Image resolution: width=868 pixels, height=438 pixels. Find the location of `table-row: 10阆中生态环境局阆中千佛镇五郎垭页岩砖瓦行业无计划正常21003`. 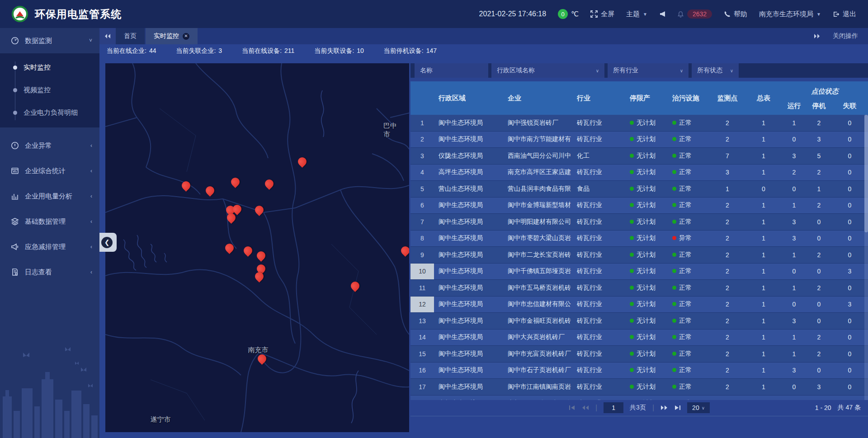

table-row: 10阆中生态环境局阆中千佛镇五郎垭页岩砖瓦行业无计划正常21003 is located at coordinates (639, 272).